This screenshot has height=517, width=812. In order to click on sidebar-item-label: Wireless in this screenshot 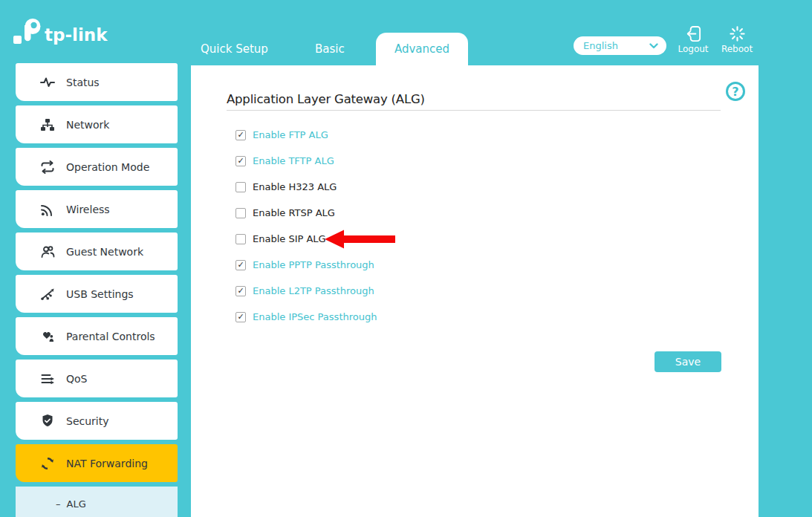, I will do `click(88, 209)`.